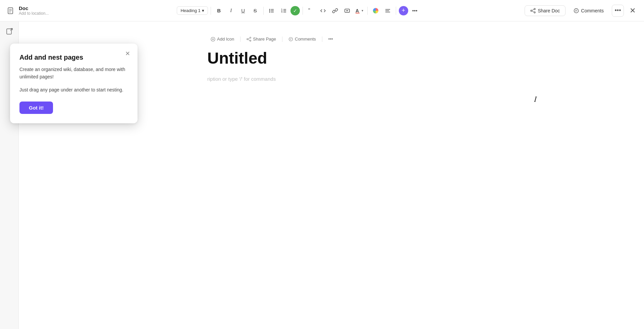 The height and width of the screenshot is (329, 644). Describe the element at coordinates (261, 39) in the screenshot. I see `share-page-button: Share Page` at that location.